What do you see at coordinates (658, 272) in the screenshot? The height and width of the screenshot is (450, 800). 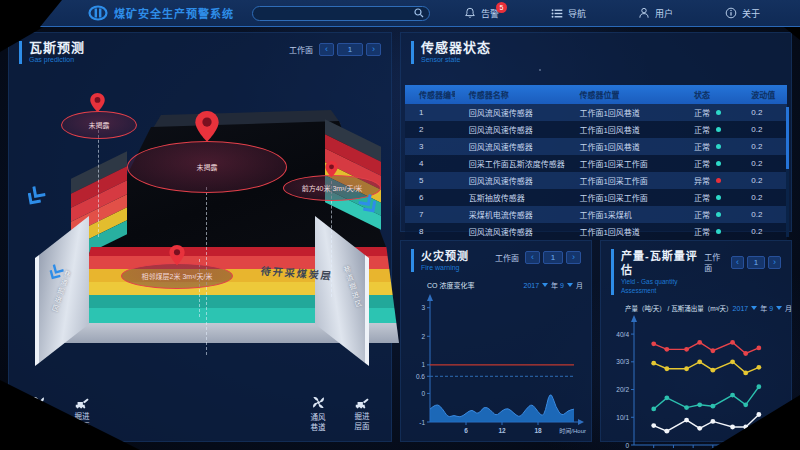 I see `panel-title-block: 产量-瓦斯量评估 Yield - Gas quantity Assessment` at bounding box center [658, 272].